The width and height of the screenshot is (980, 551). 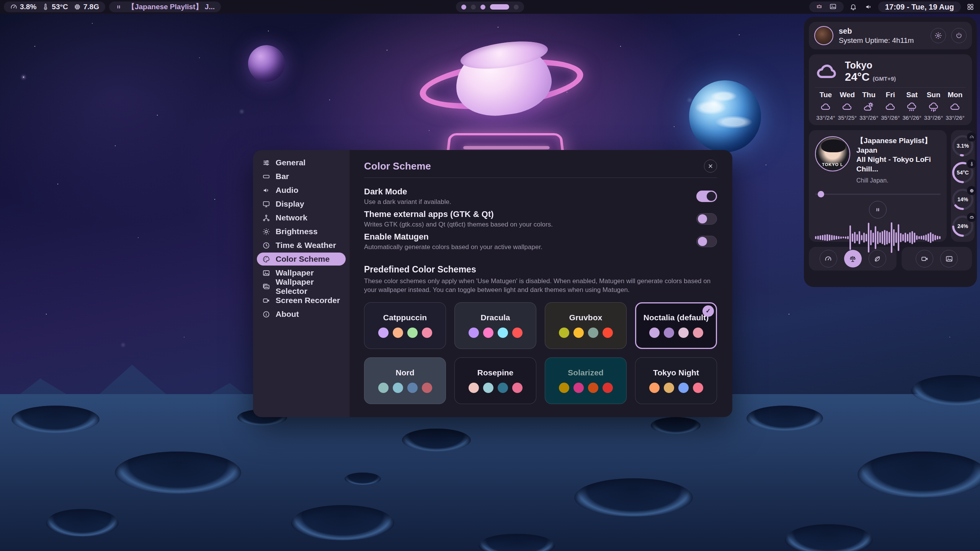 I want to click on thermometer-icon, so click(x=46, y=7).